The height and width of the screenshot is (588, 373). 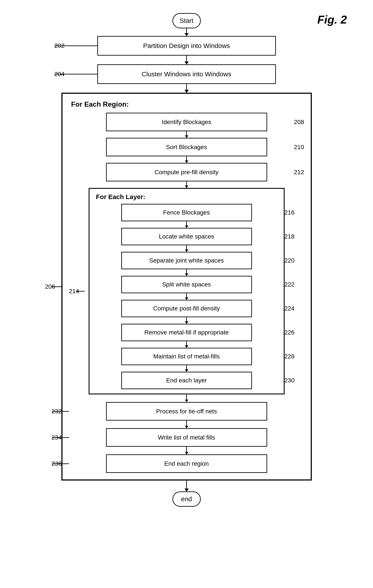 I want to click on arrow-identify-sort, so click(x=186, y=134).